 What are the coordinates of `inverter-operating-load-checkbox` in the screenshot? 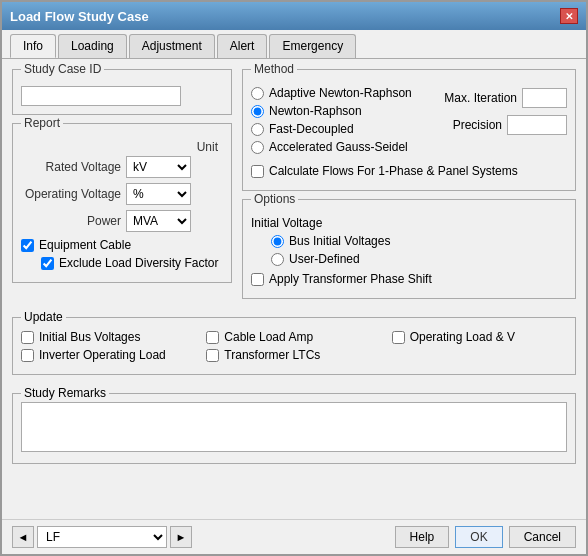 It's located at (28, 356).